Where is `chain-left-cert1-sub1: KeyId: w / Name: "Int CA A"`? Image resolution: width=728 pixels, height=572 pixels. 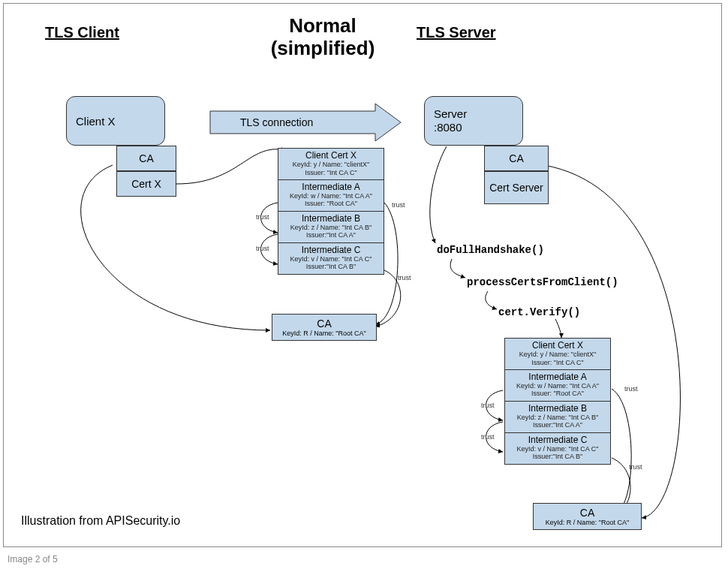
chain-left-cert1-sub1: KeyId: w / Name: "Int CA A" is located at coordinates (331, 196).